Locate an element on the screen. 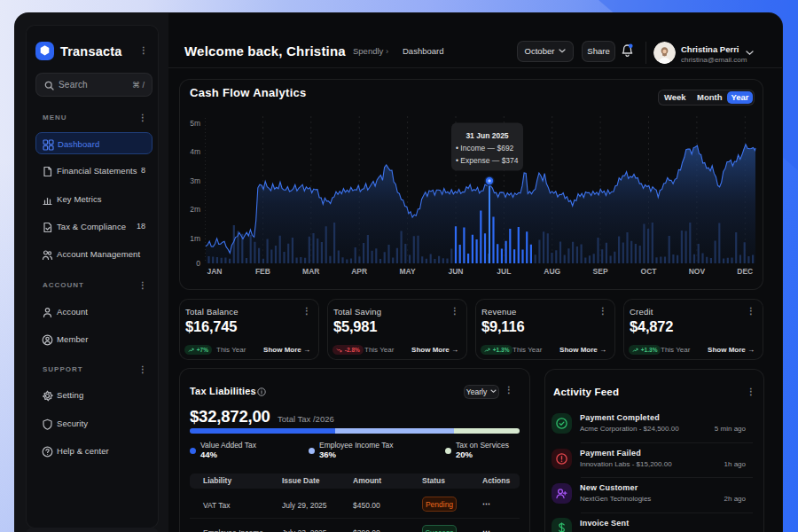 The height and width of the screenshot is (532, 798). svg-text: 5m is located at coordinates (195, 123).